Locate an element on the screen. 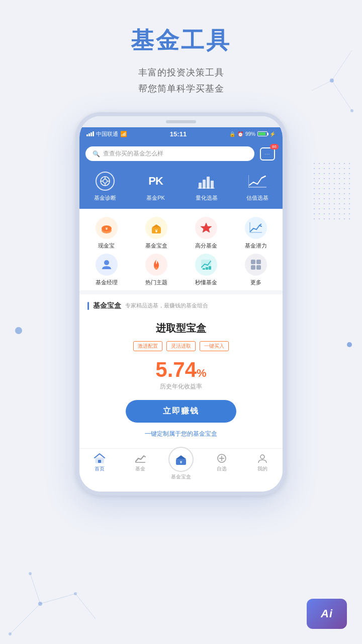  tool-item-pk: PK 基金PK is located at coordinates (156, 186).